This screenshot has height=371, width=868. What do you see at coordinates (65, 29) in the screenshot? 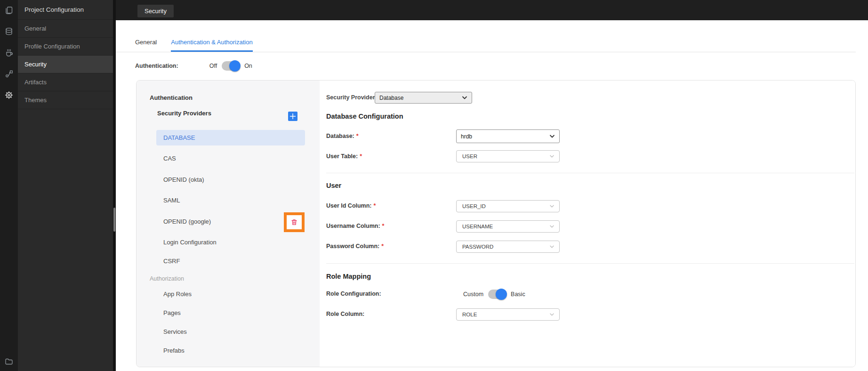
I see `sidebar-item-general: General` at bounding box center [65, 29].